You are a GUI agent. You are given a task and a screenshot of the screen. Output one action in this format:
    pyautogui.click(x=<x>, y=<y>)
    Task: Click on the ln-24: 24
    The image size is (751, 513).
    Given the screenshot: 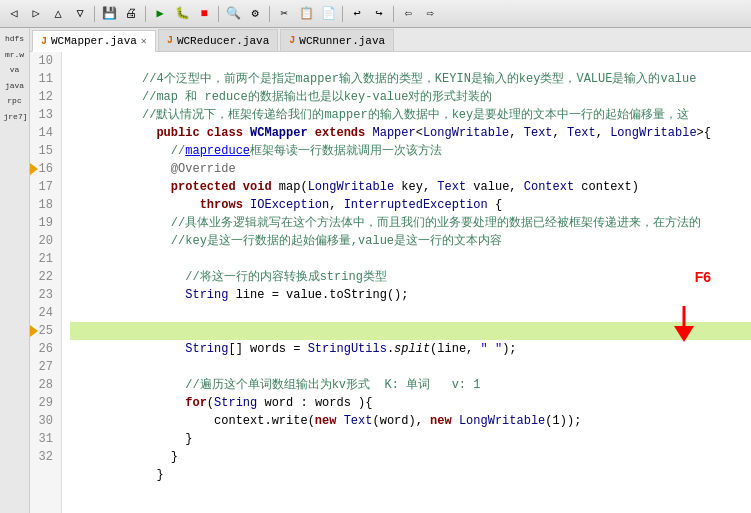 What is the action you would take?
    pyautogui.click(x=44, y=313)
    